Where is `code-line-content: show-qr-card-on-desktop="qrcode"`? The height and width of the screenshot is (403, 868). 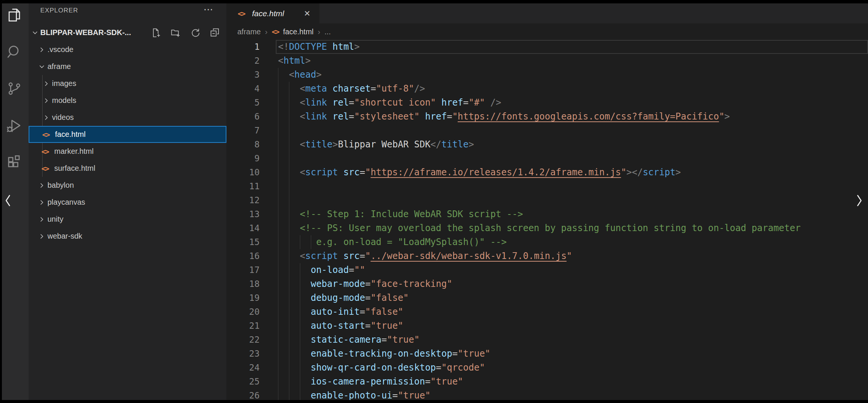
code-line-content: show-qr-card-on-desktop="qrcode" is located at coordinates (381, 368).